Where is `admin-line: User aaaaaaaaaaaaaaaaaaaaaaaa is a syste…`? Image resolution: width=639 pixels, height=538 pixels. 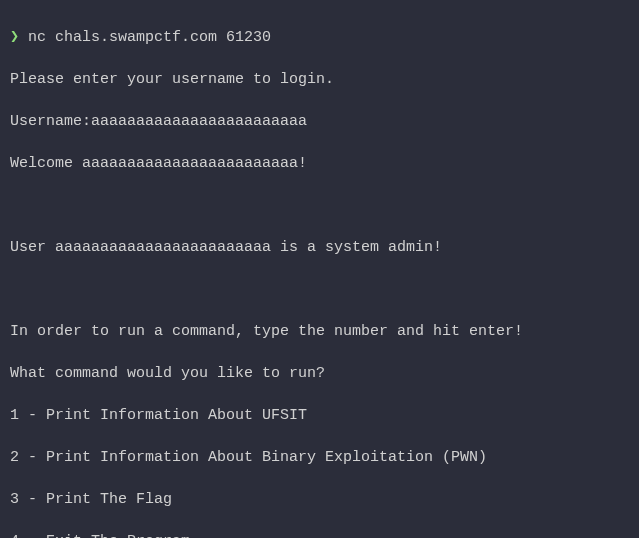
admin-line: User aaaaaaaaaaaaaaaaaaaaaaaa is a syste… is located at coordinates (320, 248).